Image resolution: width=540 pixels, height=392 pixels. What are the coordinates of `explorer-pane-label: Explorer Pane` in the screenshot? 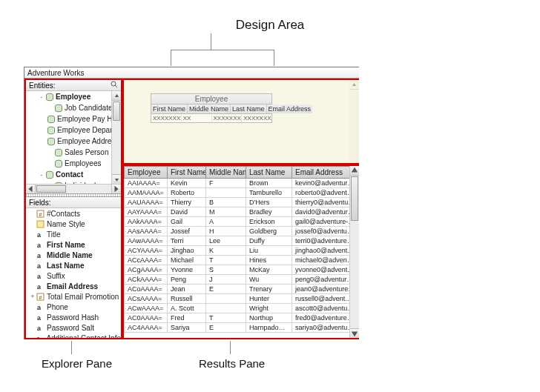 It's located at (77, 363).